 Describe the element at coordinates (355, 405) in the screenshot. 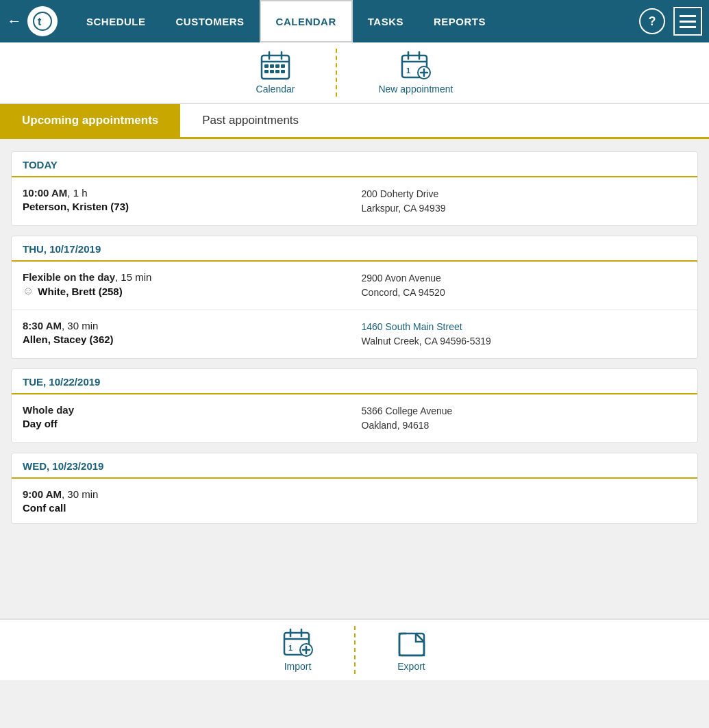

I see `date-section: TUE, 10/22/2019Whole dayDay off5366 Coll…` at that location.